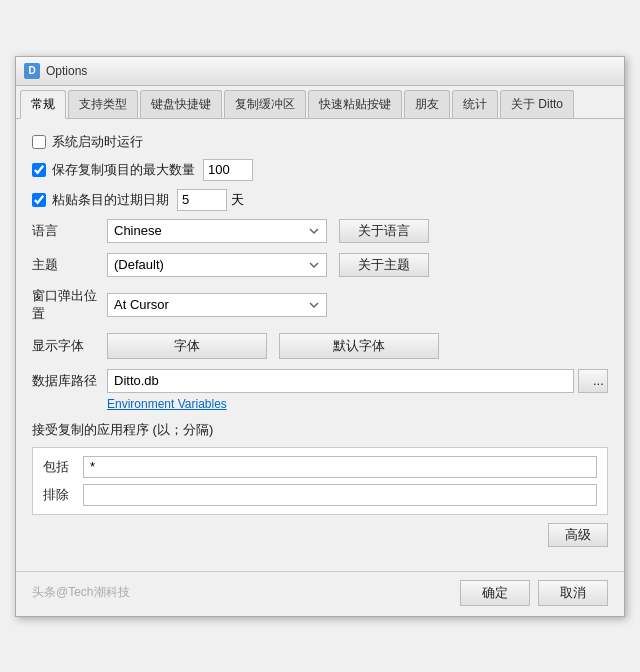  Describe the element at coordinates (340, 467) in the screenshot. I see `include-input` at that location.